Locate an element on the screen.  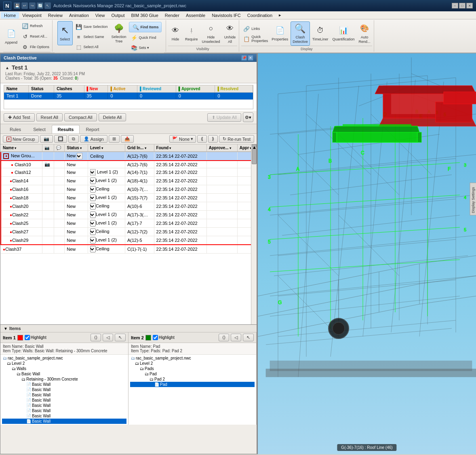
update-all-button: ⬆ Update All is located at coordinates (224, 117).